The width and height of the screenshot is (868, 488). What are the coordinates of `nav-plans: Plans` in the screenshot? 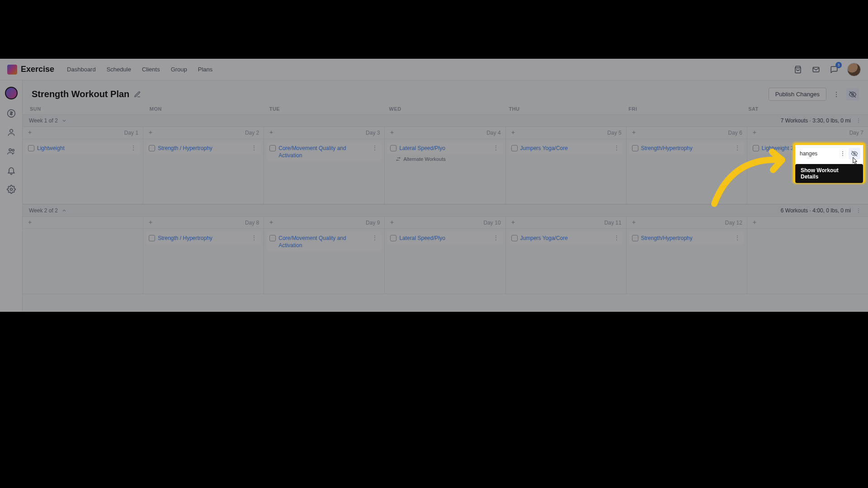 It's located at (205, 70).